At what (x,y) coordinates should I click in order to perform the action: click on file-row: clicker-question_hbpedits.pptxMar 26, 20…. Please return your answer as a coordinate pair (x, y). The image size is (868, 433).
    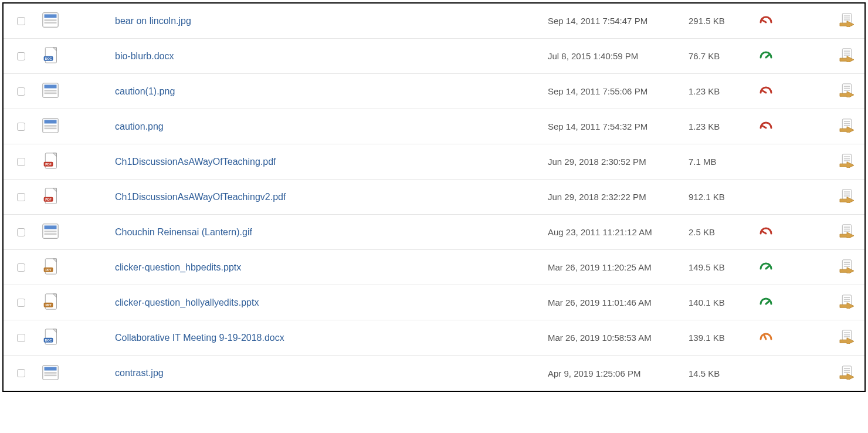
    Looking at the image, I should click on (434, 268).